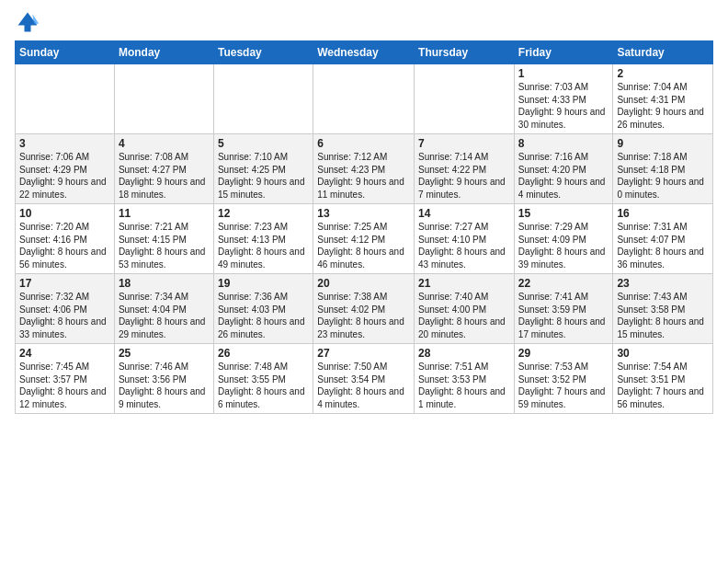 The width and height of the screenshot is (728, 563). Describe the element at coordinates (464, 246) in the screenshot. I see `day-info: Sunrise: 7:27 AM Sunset: 4:10 PM Dayligh…` at that location.